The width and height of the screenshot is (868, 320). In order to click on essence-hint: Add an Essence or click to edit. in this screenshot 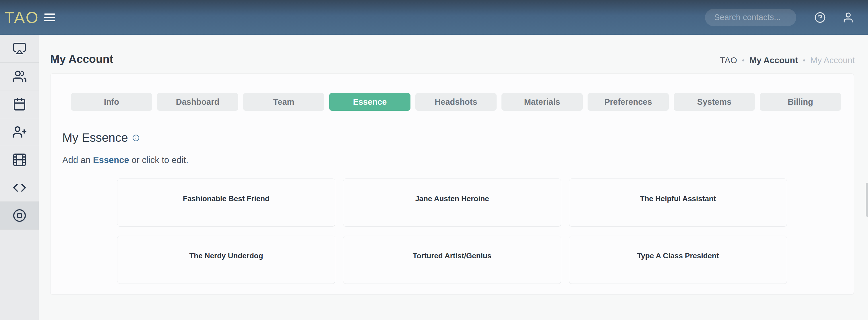, I will do `click(458, 160)`.